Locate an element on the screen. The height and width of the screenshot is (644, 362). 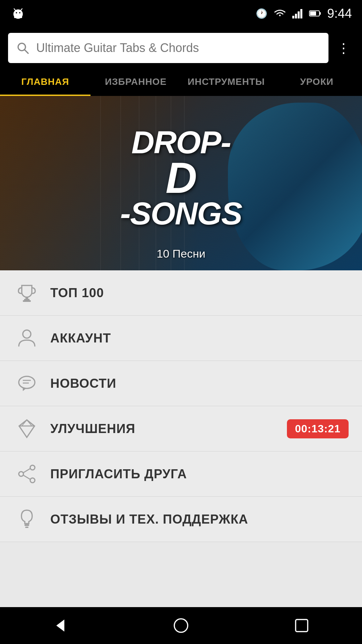
recent-icon is located at coordinates (302, 626).